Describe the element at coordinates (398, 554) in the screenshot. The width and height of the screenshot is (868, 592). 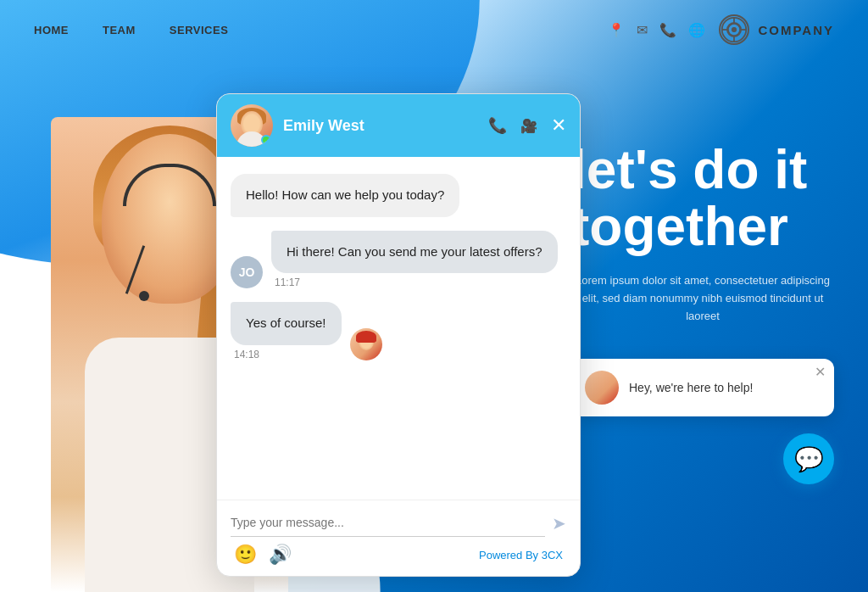
I see `chat-footer-bar: 🙂 🔊 Powered By 3CX` at that location.